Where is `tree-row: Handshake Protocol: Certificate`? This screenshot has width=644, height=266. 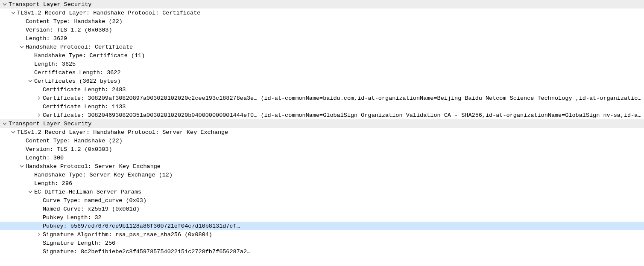 tree-row: Handshake Protocol: Certificate is located at coordinates (322, 47).